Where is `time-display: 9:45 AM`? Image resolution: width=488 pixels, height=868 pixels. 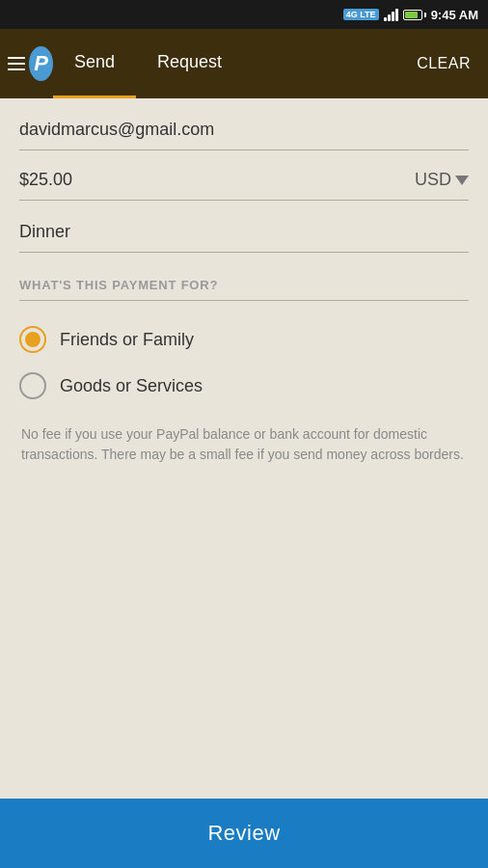 time-display: 9:45 AM is located at coordinates (455, 15).